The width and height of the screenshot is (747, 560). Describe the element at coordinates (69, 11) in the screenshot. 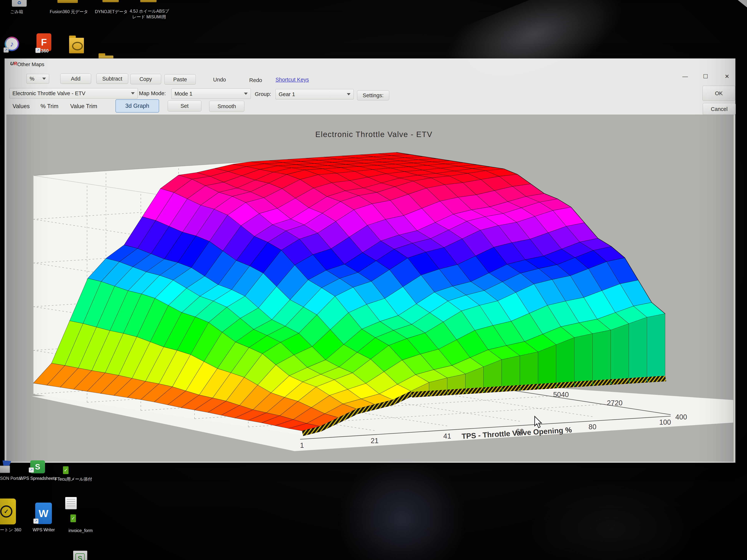

I see `desktop-icon-label: Fusion360 元データ` at that location.